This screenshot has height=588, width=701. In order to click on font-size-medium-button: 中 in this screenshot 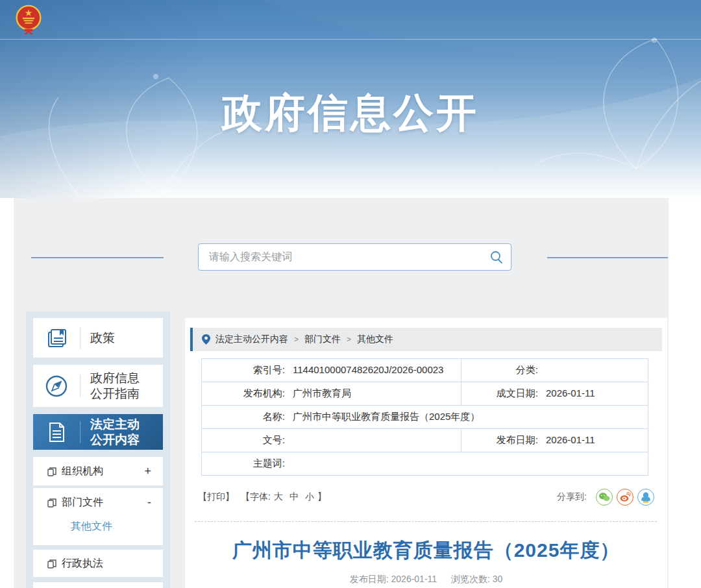, I will do `click(294, 497)`.